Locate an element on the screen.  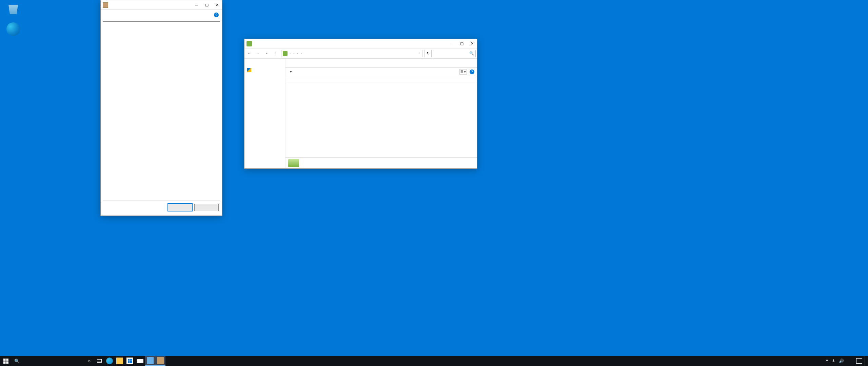
show-desktop-button is located at coordinates (866, 361).